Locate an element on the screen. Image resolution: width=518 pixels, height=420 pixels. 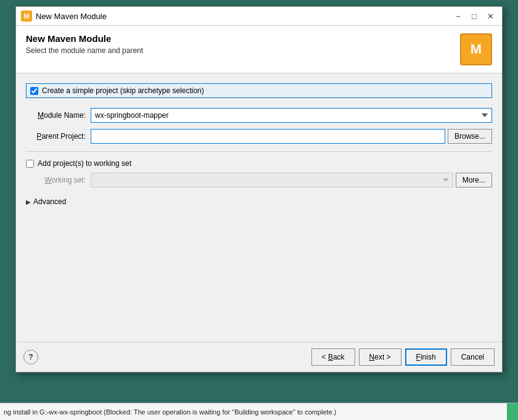
working-set-checkbox-row: Add project(s) to working set is located at coordinates (259, 163).